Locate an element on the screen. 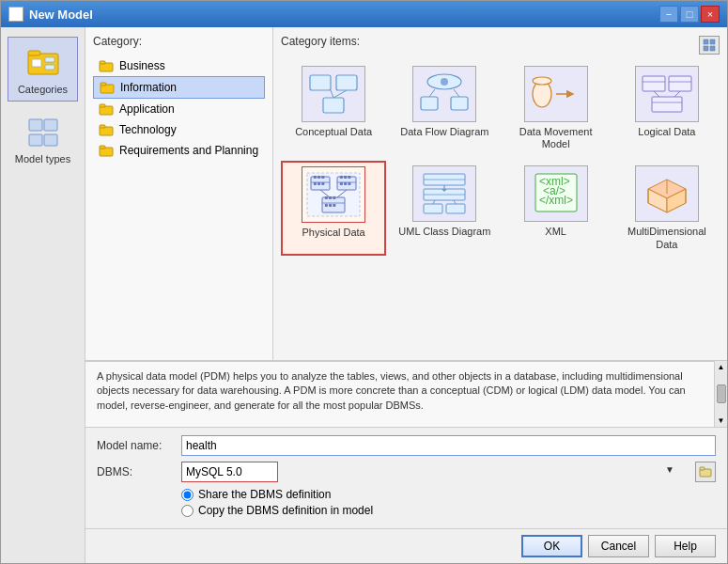 The height and width of the screenshot is (564, 728). dbms-browse-button is located at coordinates (705, 472).